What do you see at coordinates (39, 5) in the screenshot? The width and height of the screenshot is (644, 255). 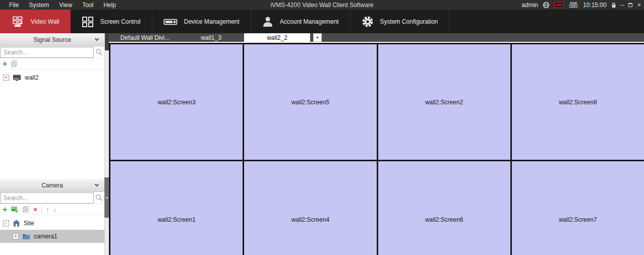 I see `menu-system: System` at bounding box center [39, 5].